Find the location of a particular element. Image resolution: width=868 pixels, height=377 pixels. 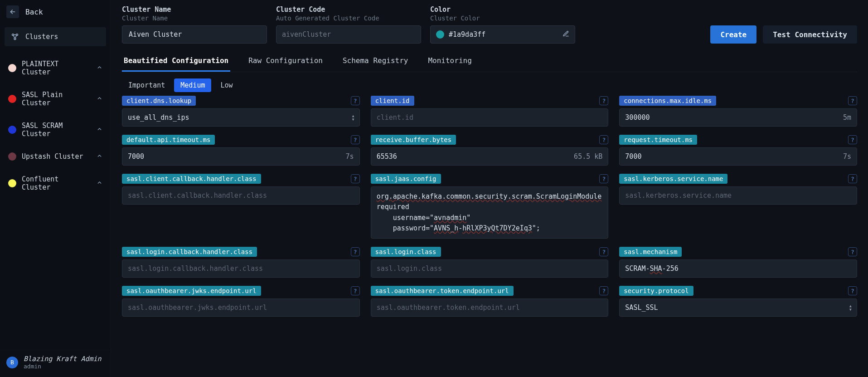

config-key-chip: request.timeout.ms is located at coordinates (658, 140).